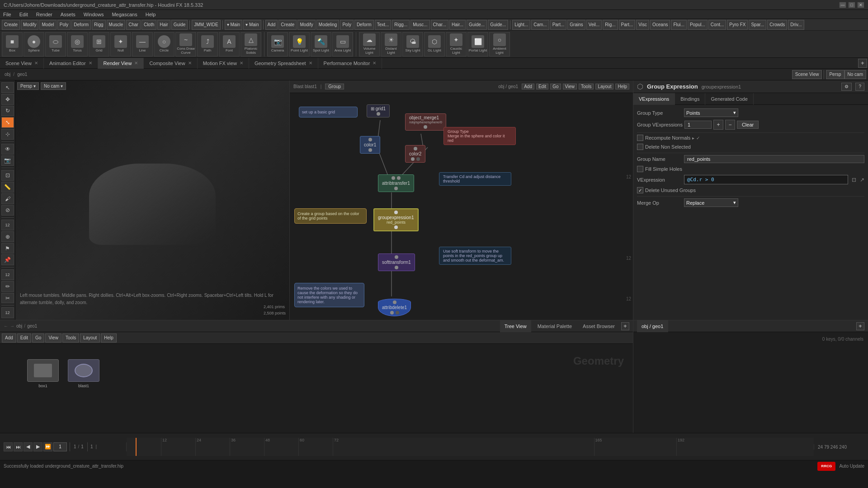 This screenshot has width=868, height=488. What do you see at coordinates (515, 326) in the screenshot?
I see `mat-tab-tree-view: Tree View` at bounding box center [515, 326].